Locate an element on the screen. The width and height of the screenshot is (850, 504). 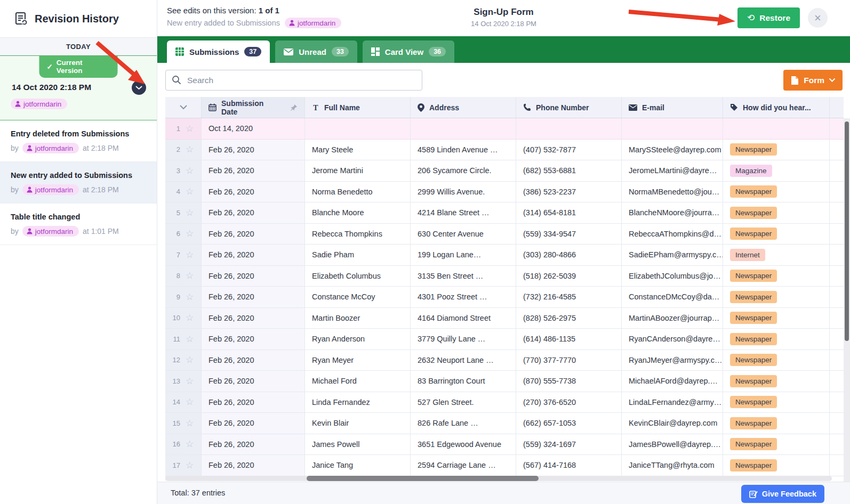
cell-address: 2999 Willis Avenue. is located at coordinates (463, 192).